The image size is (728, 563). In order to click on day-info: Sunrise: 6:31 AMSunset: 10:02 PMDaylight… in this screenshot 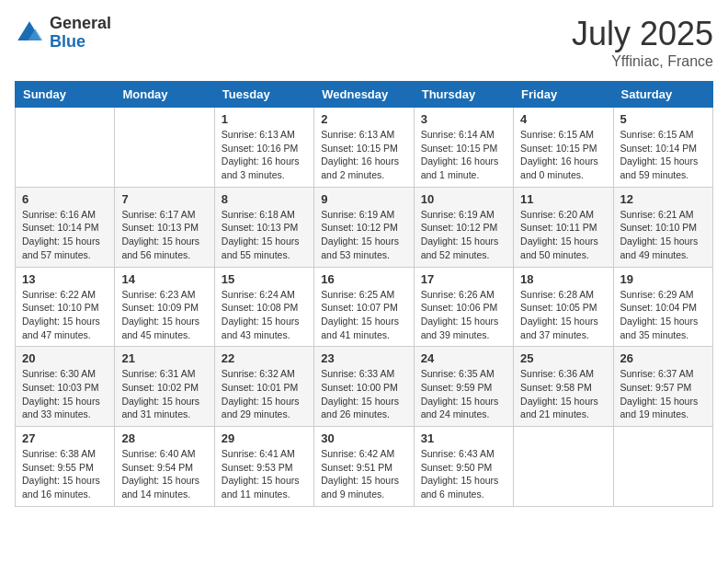, I will do `click(164, 394)`.